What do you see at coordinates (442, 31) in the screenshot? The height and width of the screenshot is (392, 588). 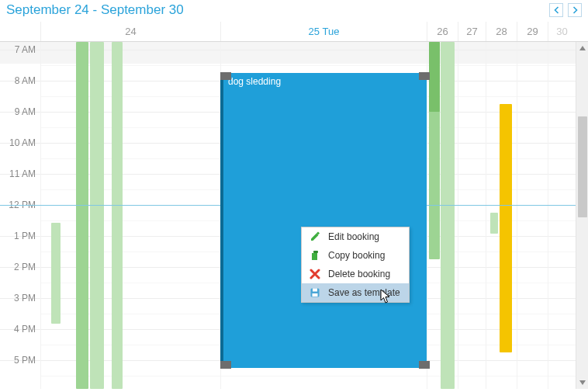 I see `day-header-label: 26` at bounding box center [442, 31].